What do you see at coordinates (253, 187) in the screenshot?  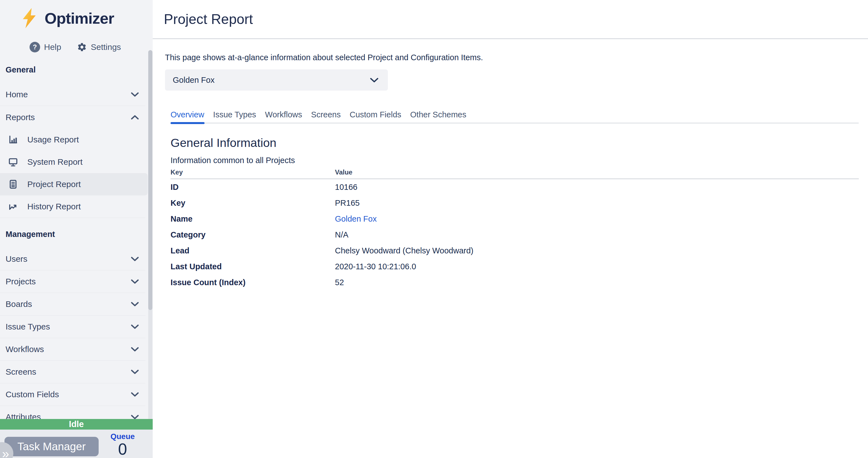 I see `row-key: ID` at bounding box center [253, 187].